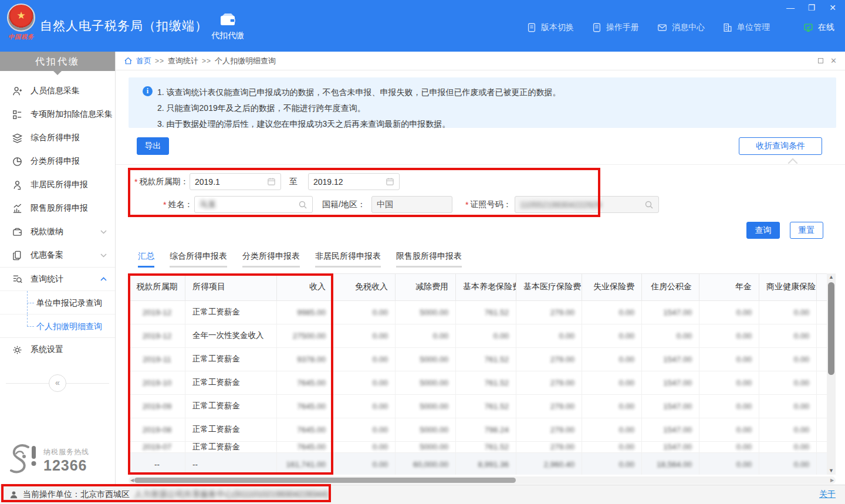  Describe the element at coordinates (198, 259) in the screenshot. I see `tab-comprehensive-income: 综合所得申报表` at that location.